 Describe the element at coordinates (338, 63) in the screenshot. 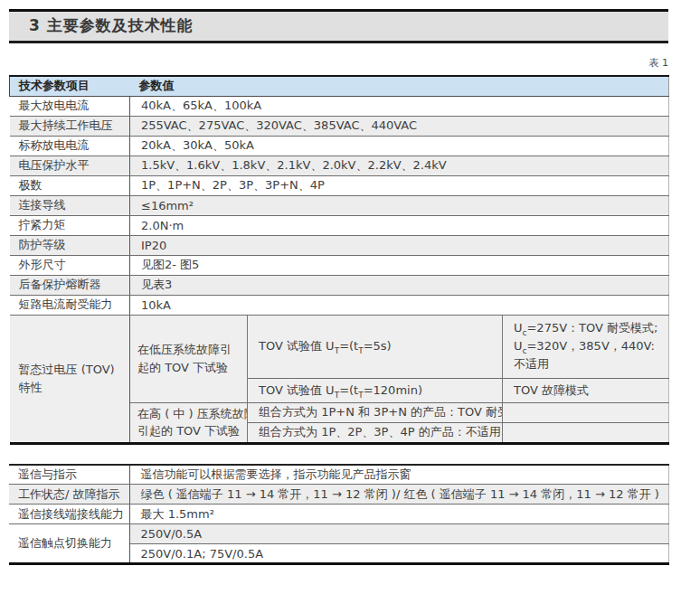

I see `table-caption: 表 1` at that location.